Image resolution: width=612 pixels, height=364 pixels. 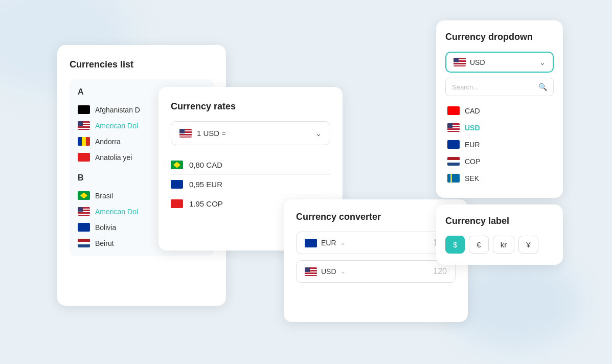 What do you see at coordinates (202, 133) in the screenshot?
I see `rates-base-left: 1 USD =` at bounding box center [202, 133].